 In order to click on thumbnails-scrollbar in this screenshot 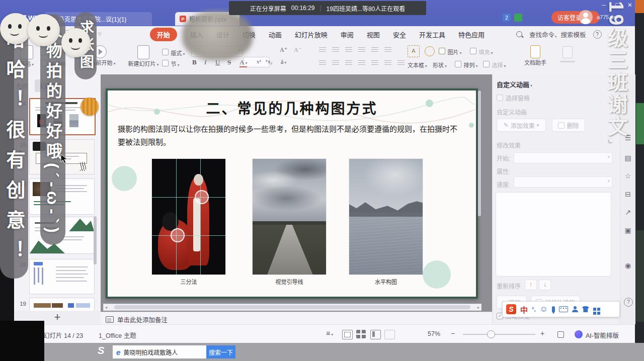, I will do `click(95, 240)`.